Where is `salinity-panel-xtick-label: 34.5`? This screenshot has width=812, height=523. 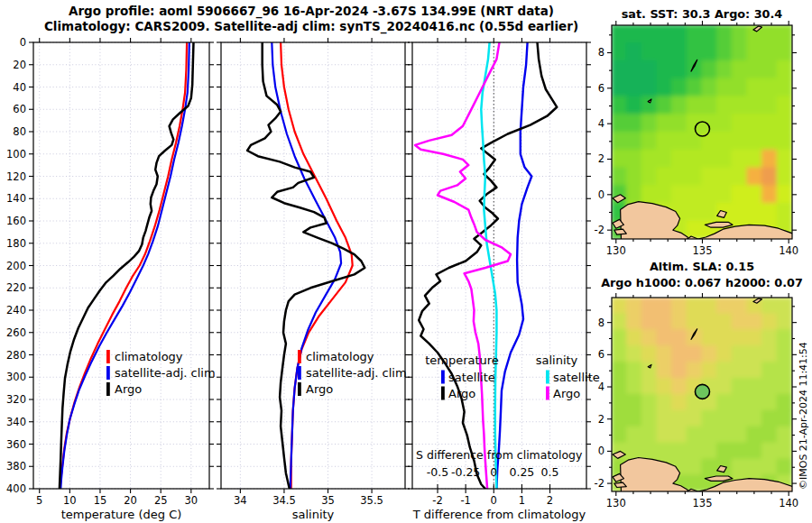
salinity-panel-xtick-label: 34.5 is located at coordinates (284, 500).